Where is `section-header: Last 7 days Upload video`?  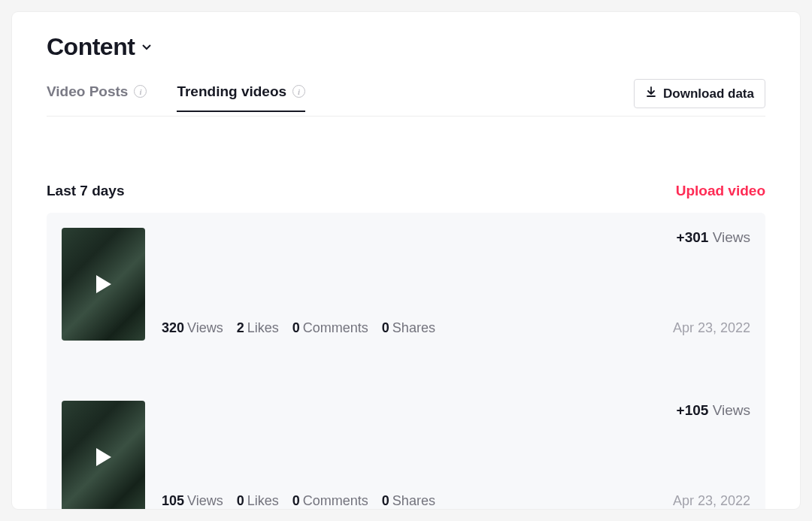 section-header: Last 7 days Upload video is located at coordinates (406, 191).